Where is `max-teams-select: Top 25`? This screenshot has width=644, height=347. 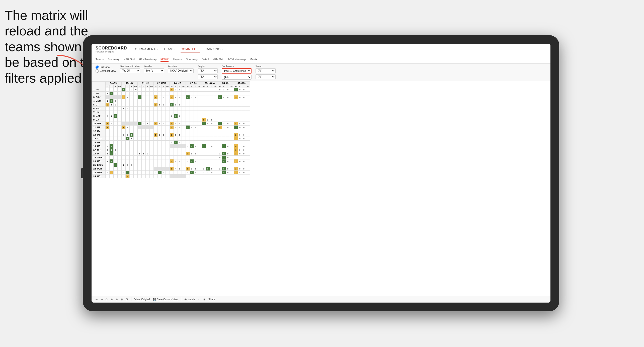
max-teams-select: Top 25 is located at coordinates (130, 71).